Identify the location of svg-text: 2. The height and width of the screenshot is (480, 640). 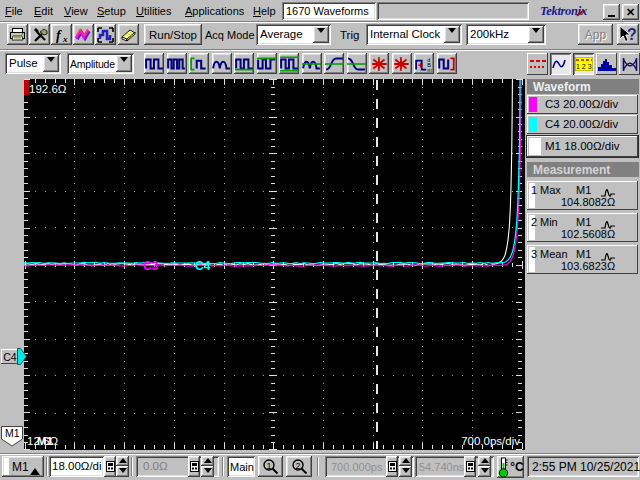
(298, 466).